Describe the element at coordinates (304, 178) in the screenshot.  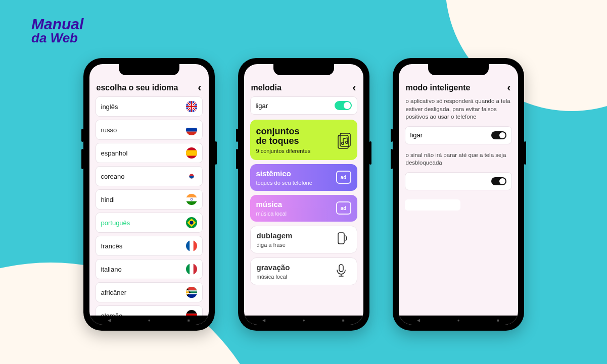
I see `melodia-card-grad1-sistêmico: sistêmicotoques do seu telefonead` at that location.